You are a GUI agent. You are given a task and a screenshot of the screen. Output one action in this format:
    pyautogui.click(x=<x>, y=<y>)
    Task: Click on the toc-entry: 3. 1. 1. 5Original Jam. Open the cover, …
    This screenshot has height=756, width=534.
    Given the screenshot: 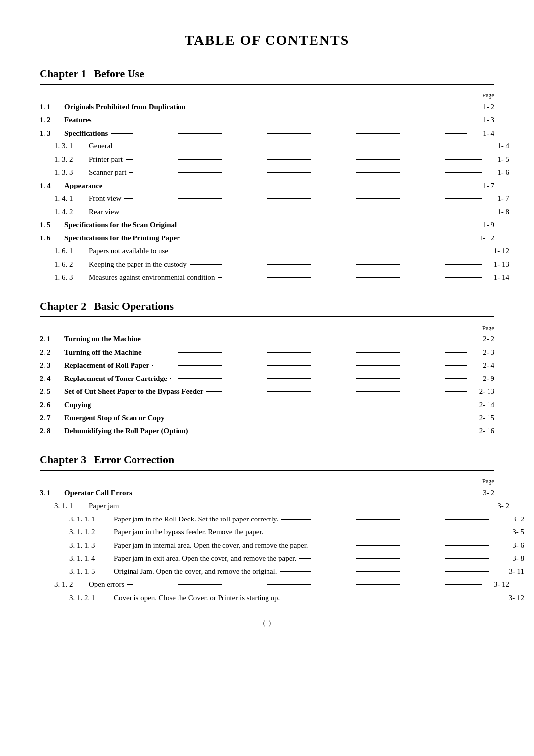 What is the action you would take?
    pyautogui.click(x=297, y=572)
    